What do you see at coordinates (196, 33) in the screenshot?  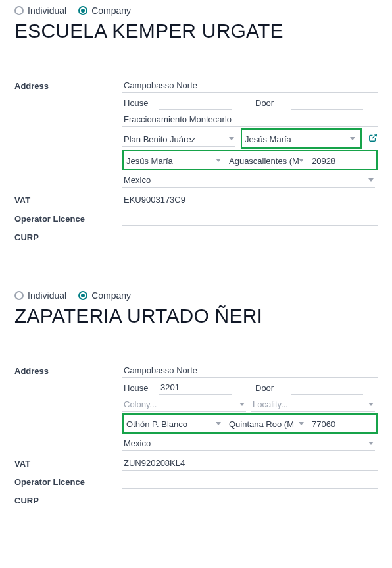 I see `company-name-title: ESCUELA KEMPER URGATE` at bounding box center [196, 33].